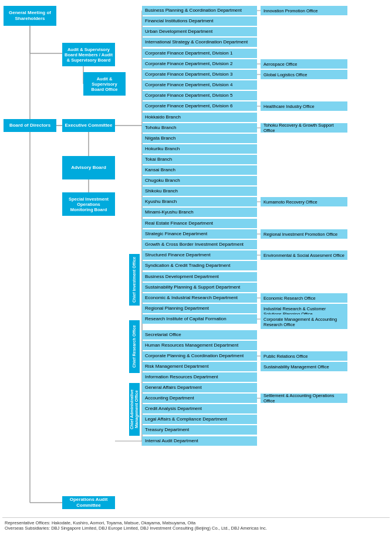  What do you see at coordinates (200, 138) in the screenshot?
I see `dept-d13: Niigata Branch` at bounding box center [200, 138].